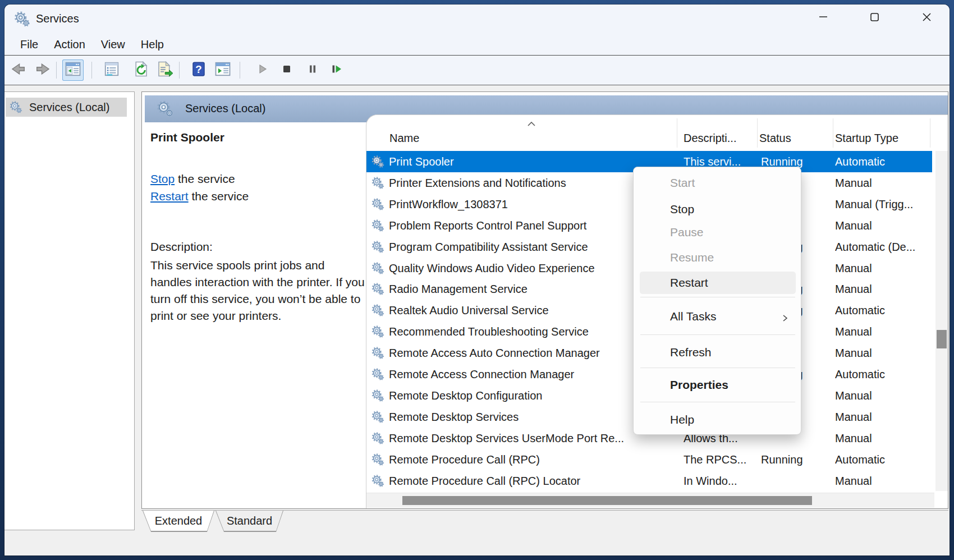 This screenshot has height=560, width=954. I want to click on context-menu-item-start: Start, so click(718, 183).